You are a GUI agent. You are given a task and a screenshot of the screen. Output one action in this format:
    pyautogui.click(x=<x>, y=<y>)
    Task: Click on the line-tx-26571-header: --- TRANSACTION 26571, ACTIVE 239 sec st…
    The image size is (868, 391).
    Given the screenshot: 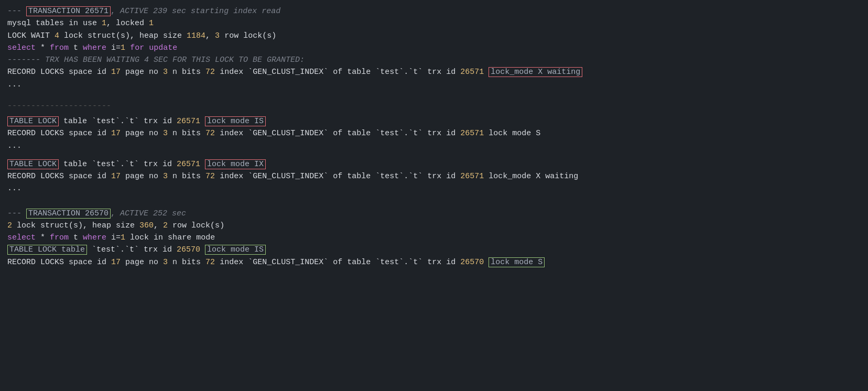 What is the action you would take?
    pyautogui.click(x=434, y=12)
    